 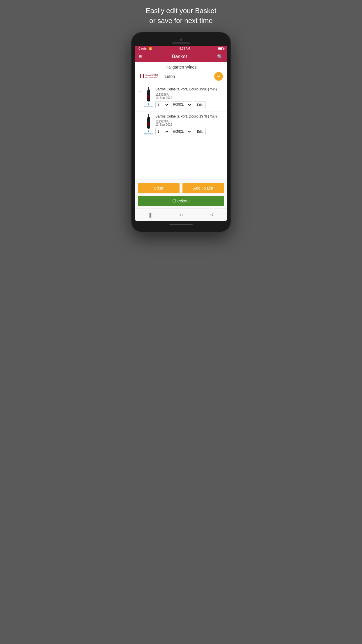 I want to click on recent-apps-icon: |||, so click(x=151, y=215).